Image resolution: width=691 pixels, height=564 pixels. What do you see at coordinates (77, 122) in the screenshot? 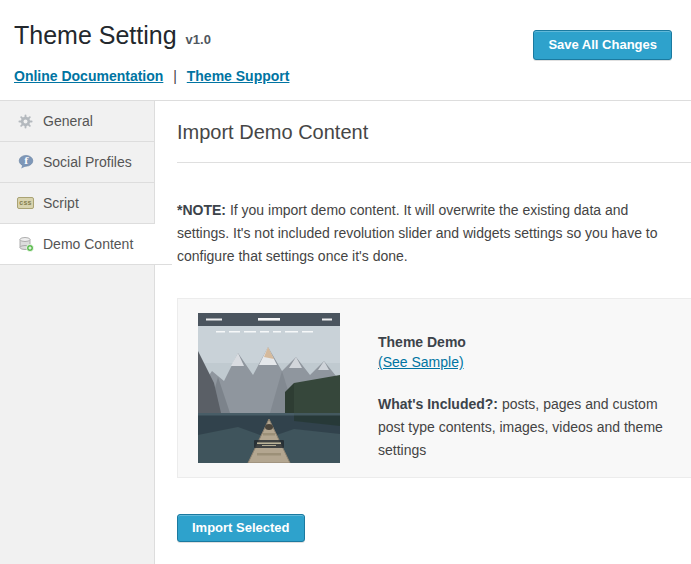
I see `tab-general: General` at bounding box center [77, 122].